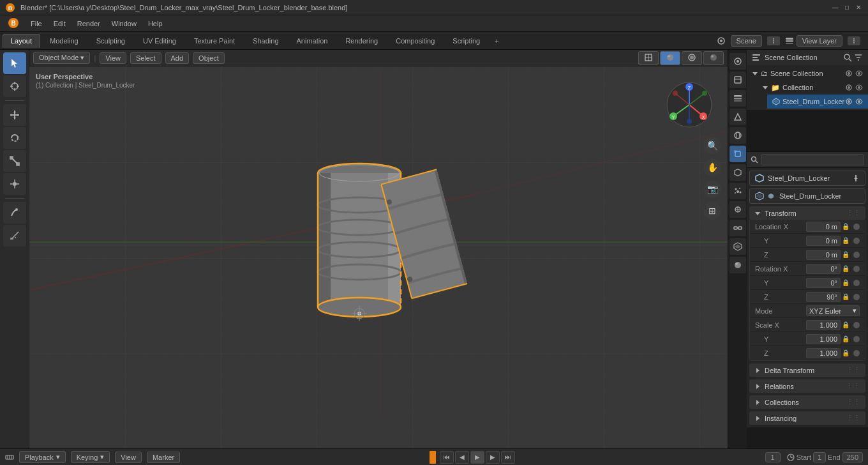 The image size is (868, 465). What do you see at coordinates (15, 138) in the screenshot?
I see `tool-rotate` at bounding box center [15, 138].